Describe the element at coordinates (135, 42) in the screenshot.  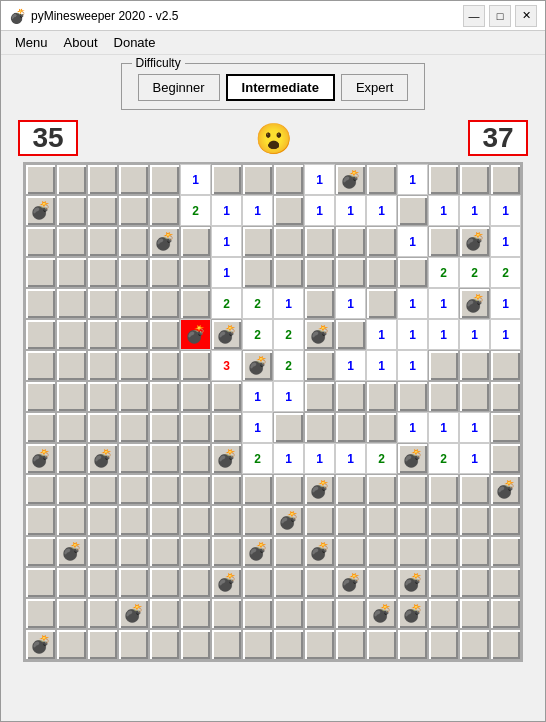
I see `menu-donate: Donate` at that location.